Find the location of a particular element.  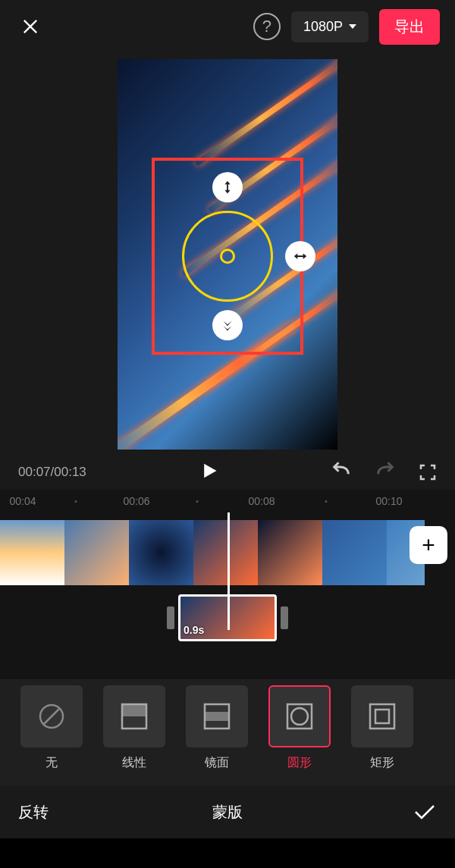

help-icon: ? is located at coordinates (267, 27).